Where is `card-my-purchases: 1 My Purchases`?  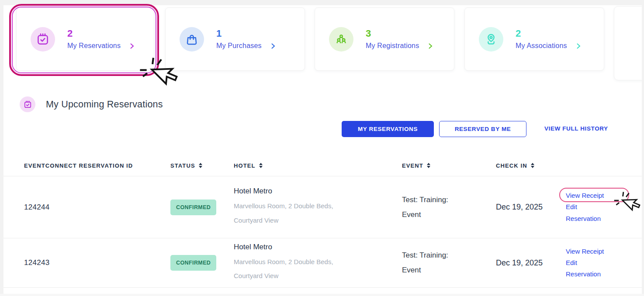
card-my-purchases: 1 My Purchases is located at coordinates (235, 39).